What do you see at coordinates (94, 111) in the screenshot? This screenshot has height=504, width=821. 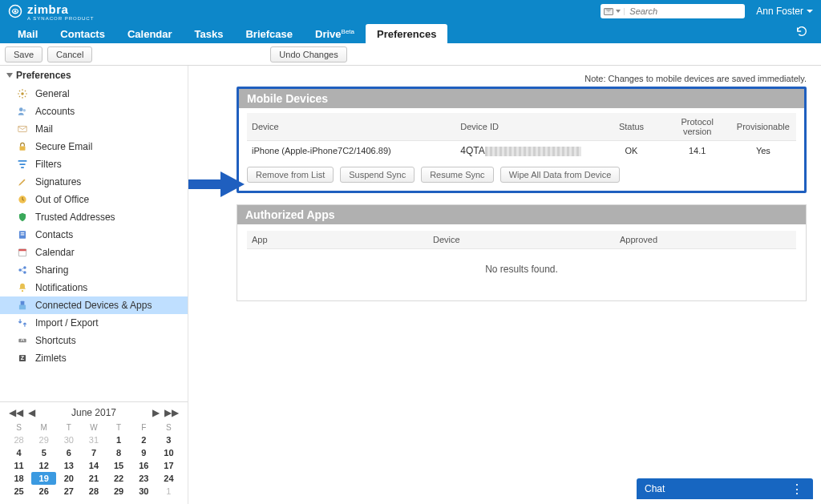 I see `sidebar-item-accounts: Accounts` at bounding box center [94, 111].